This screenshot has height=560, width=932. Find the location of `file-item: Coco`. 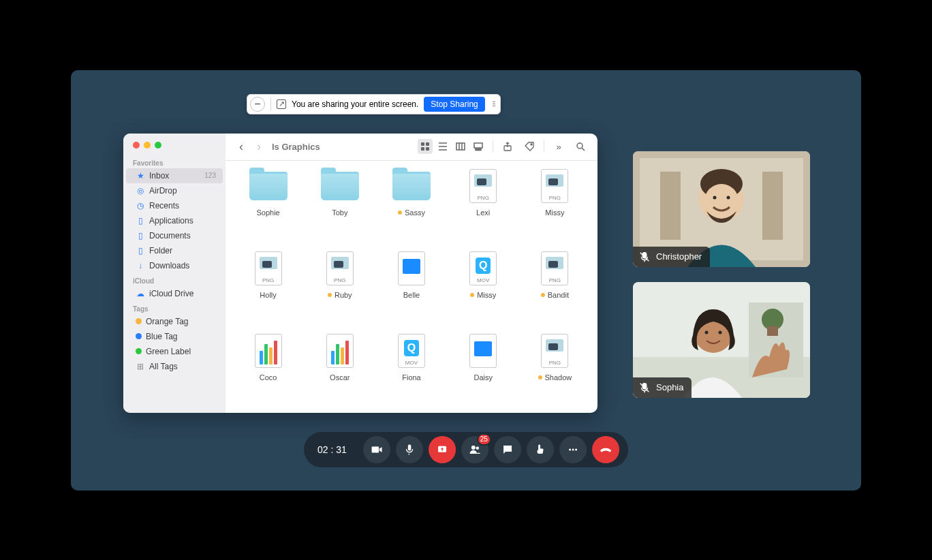

file-item: Coco is located at coordinates (268, 372).